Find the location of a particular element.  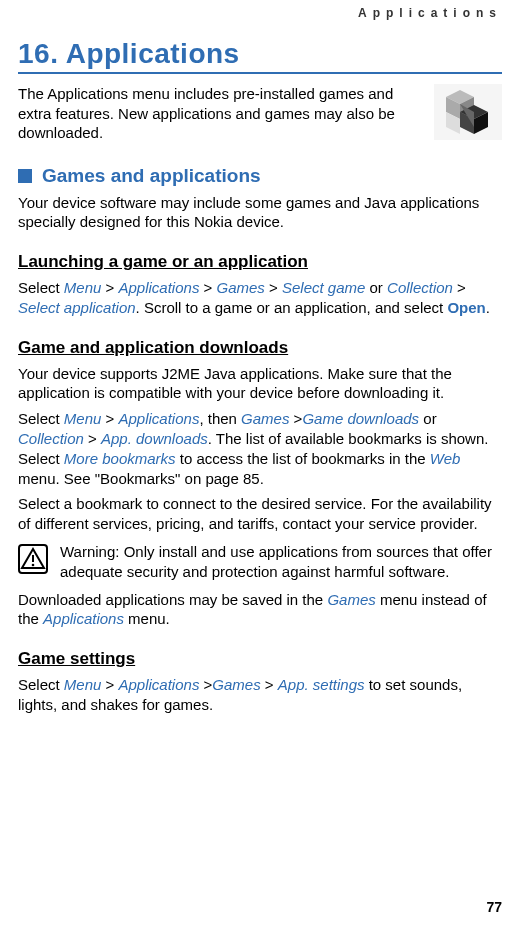

subsection-launching: Launching a game or an application is located at coordinates (260, 262).